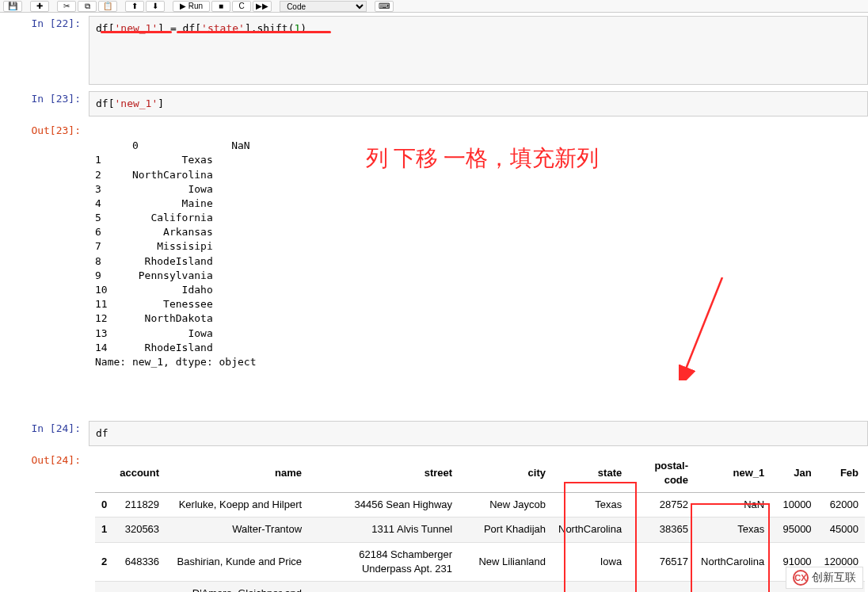  What do you see at coordinates (733, 474) in the screenshot?
I see `col-new1: new_1` at bounding box center [733, 474].